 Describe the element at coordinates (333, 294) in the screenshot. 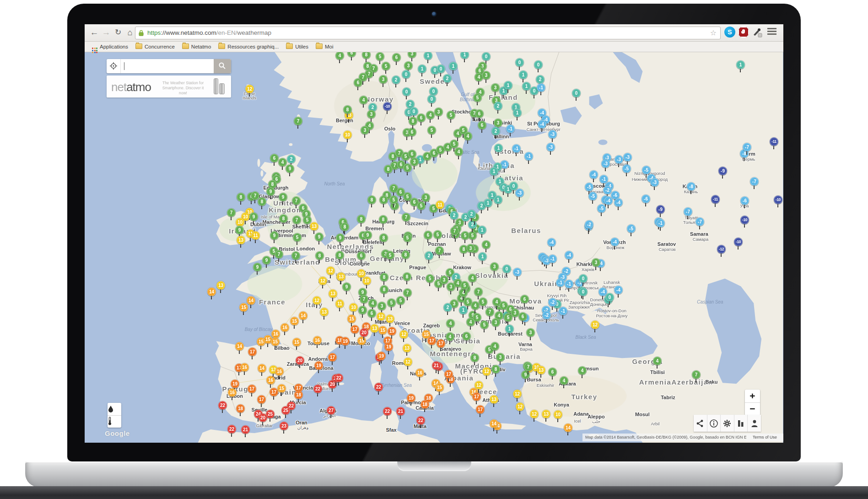

I see `temperature-pin: 13` at that location.